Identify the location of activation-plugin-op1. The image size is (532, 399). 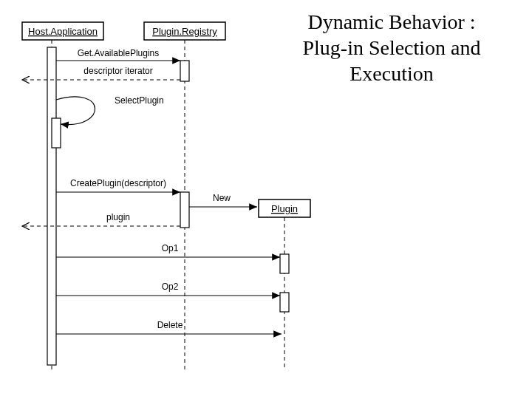
(284, 264).